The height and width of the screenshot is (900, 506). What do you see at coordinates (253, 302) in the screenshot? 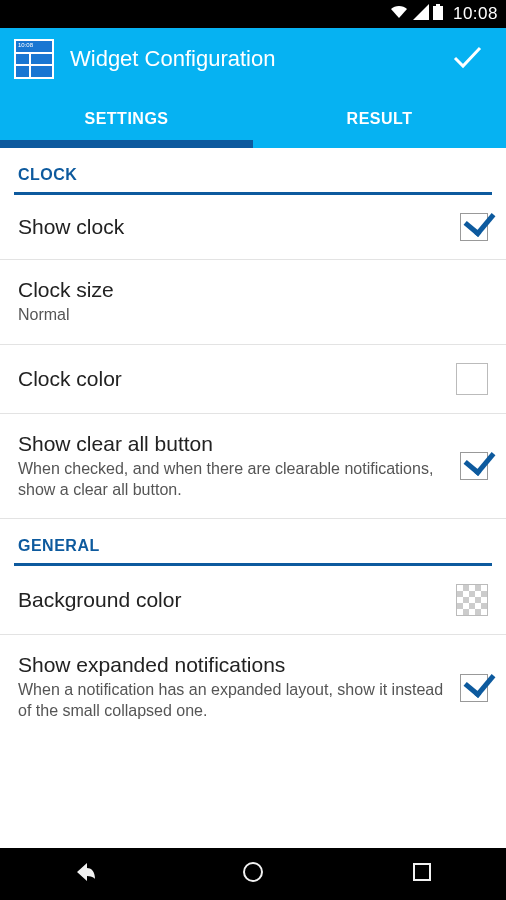
I see `row-clock-size: Clock size Normal` at bounding box center [253, 302].